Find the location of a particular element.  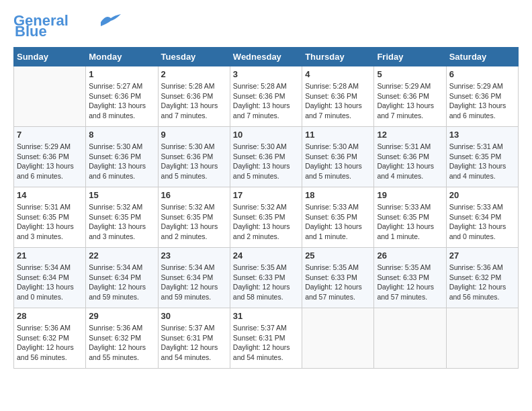

calendar-cell: 15Sunrise: 5:32 AM Sunset: 6:35 PM Dayli… is located at coordinates (122, 218).